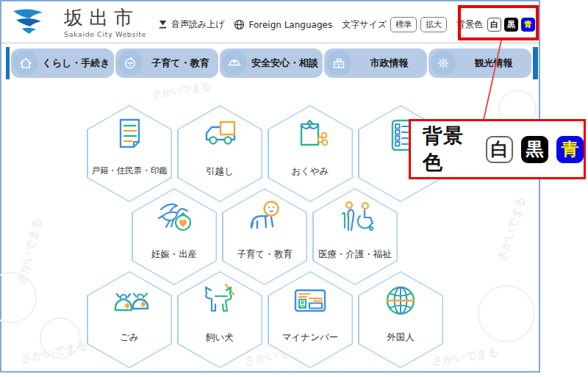 The width and height of the screenshot is (588, 377). What do you see at coordinates (355, 254) in the screenshot?
I see `hex-label: 医療・介護・福祉` at bounding box center [355, 254].